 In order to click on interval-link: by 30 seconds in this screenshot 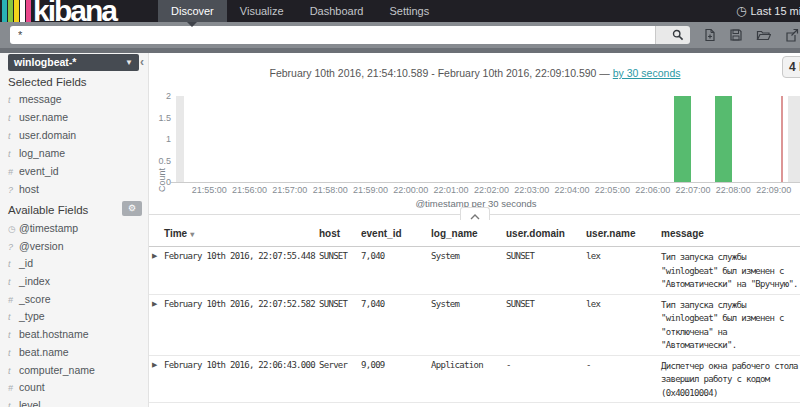, I will do `click(647, 73)`.